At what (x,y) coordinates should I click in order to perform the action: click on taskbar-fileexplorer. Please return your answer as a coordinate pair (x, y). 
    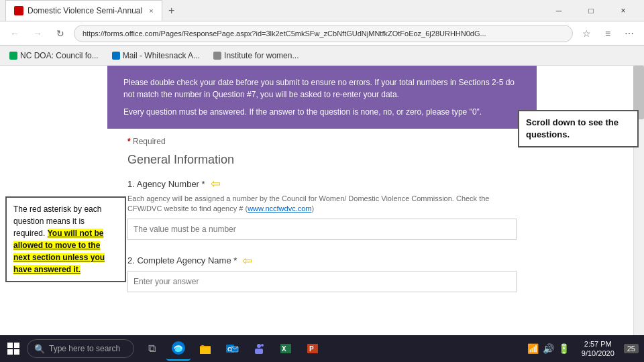
    Looking at the image, I should click on (205, 349).